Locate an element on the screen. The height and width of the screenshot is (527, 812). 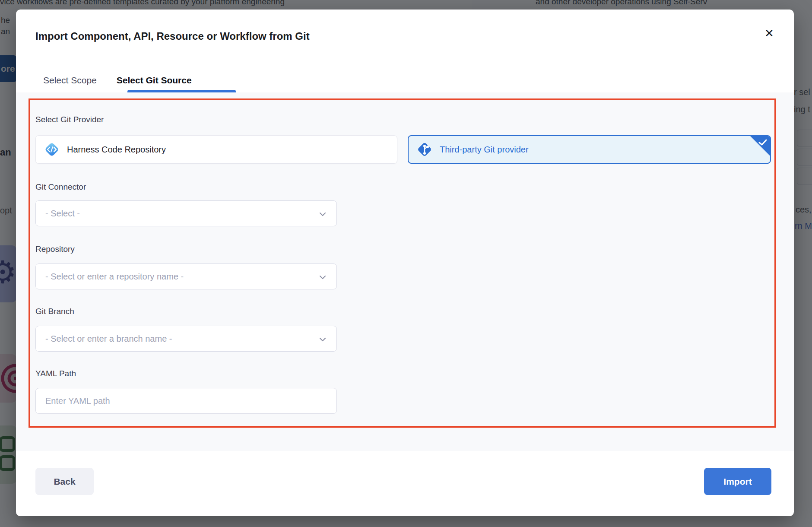
check-icon is located at coordinates (763, 143).